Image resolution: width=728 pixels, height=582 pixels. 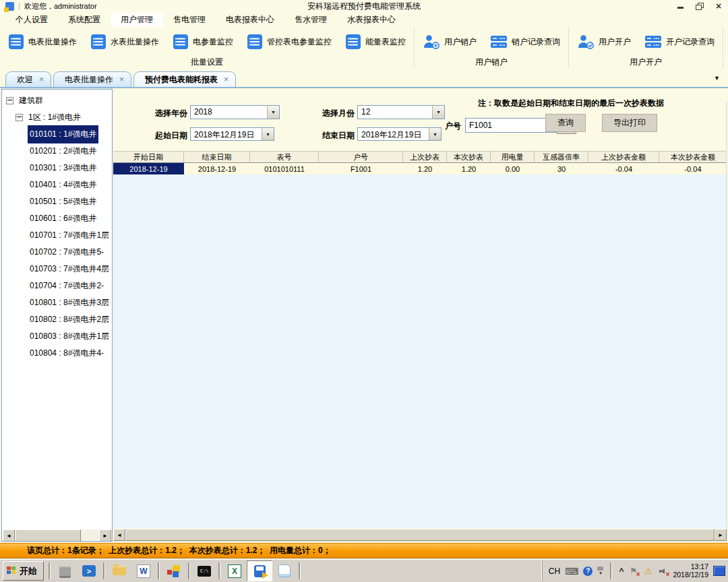 I want to click on year-select: 2018 ▼, so click(x=235, y=112).